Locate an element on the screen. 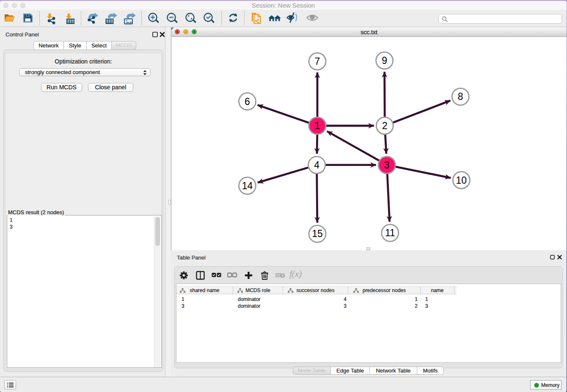  svg-text: 4 is located at coordinates (317, 165).